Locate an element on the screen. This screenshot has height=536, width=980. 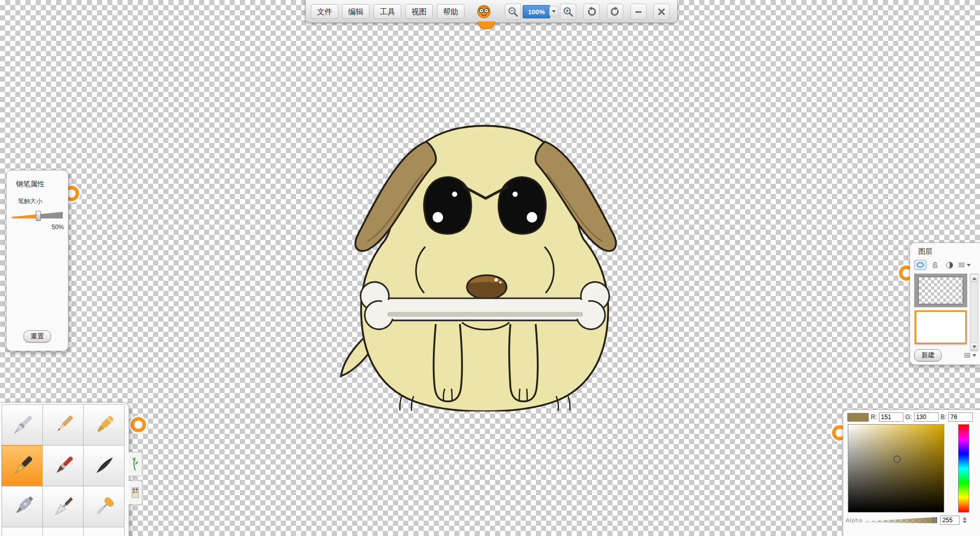
app-logo-icon is located at coordinates (484, 11).